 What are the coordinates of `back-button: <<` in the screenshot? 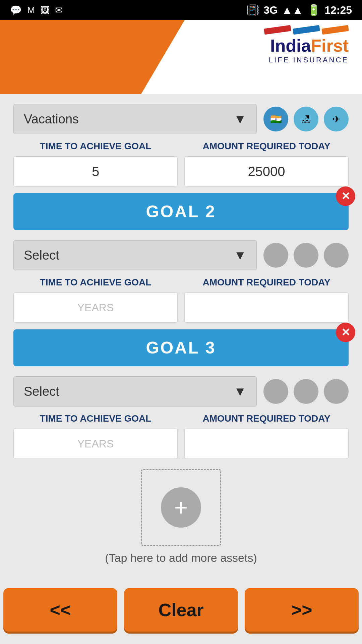 It's located at (60, 610).